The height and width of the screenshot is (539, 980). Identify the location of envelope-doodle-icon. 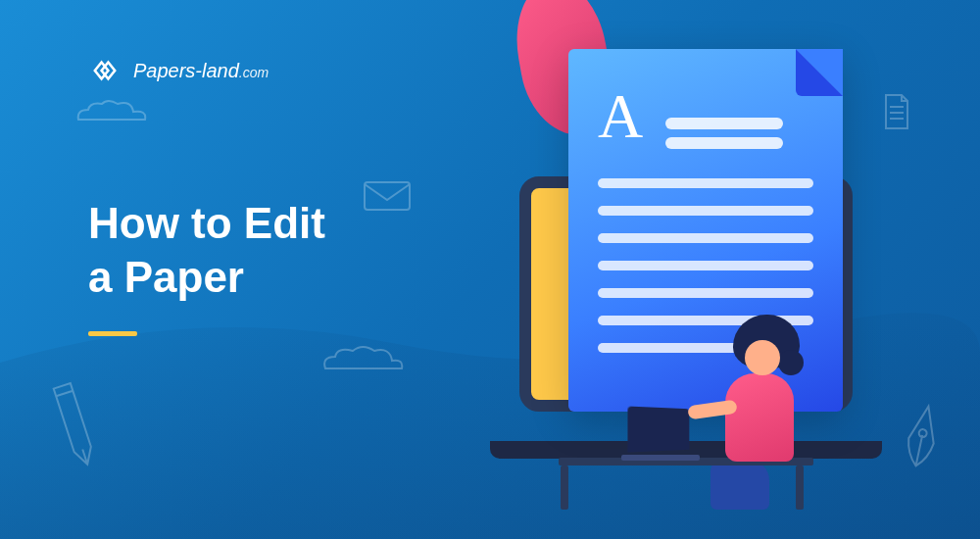
(387, 194).